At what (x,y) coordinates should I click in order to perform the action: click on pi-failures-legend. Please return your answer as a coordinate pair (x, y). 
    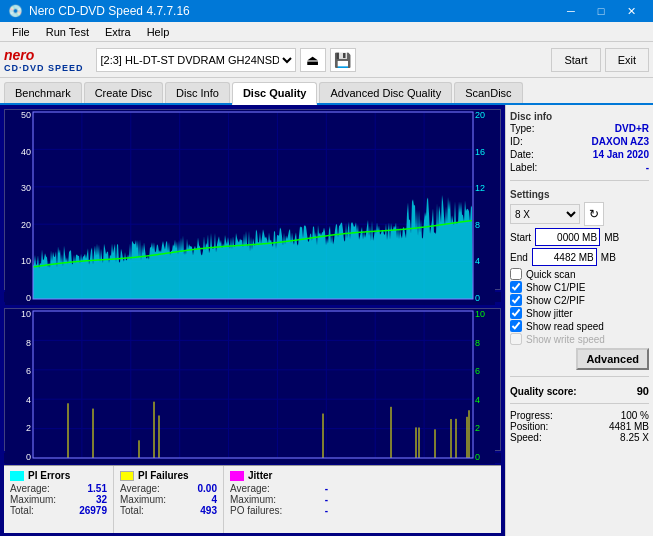
    Looking at the image, I should click on (127, 476).